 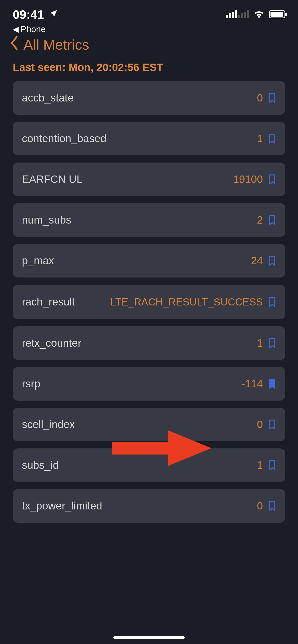 I want to click on chevron-back-icon, so click(x=14, y=45).